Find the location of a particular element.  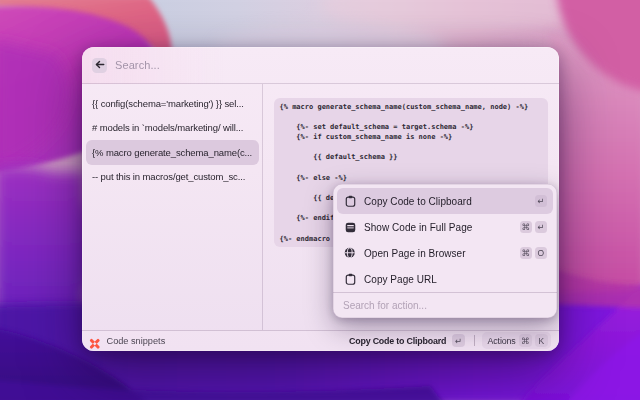

menu-item-label: Copy Code to Clipboard is located at coordinates (450, 202).